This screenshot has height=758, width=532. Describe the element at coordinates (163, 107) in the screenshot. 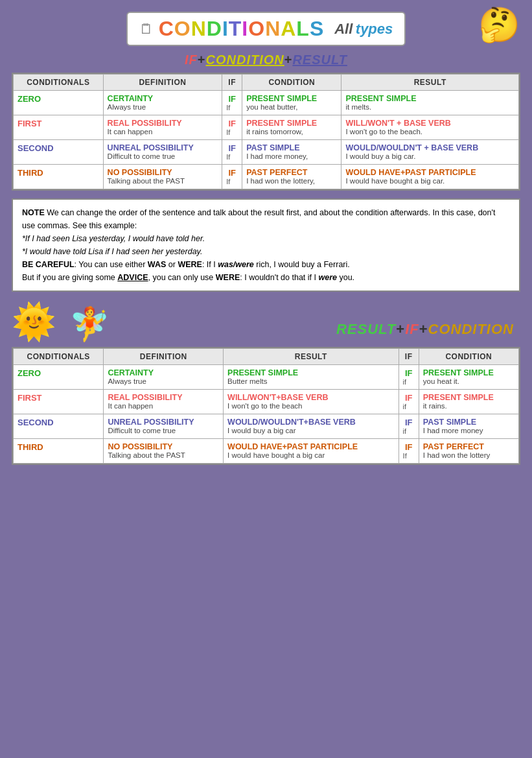

I see `def-sub-1: Always true` at that location.